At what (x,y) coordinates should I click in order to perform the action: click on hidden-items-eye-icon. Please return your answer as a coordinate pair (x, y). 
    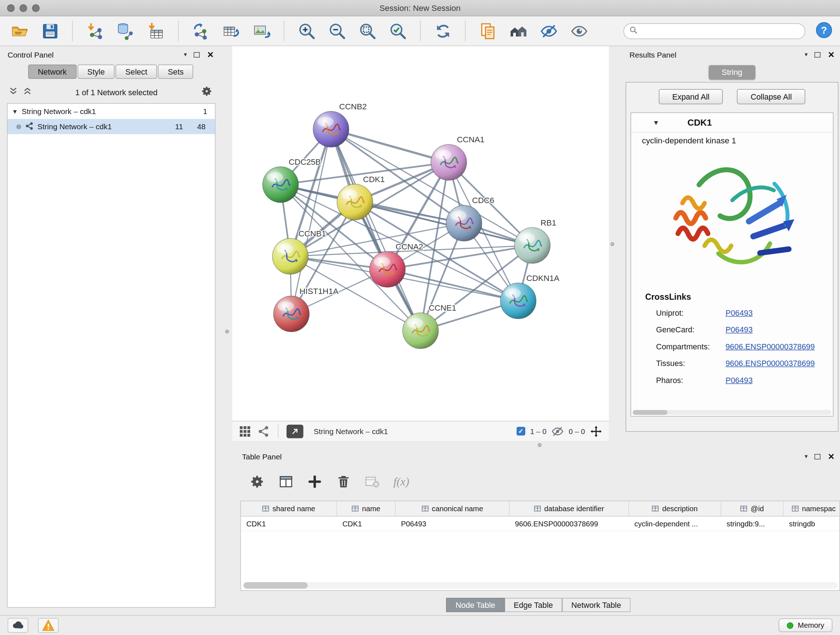
    Looking at the image, I should click on (557, 431).